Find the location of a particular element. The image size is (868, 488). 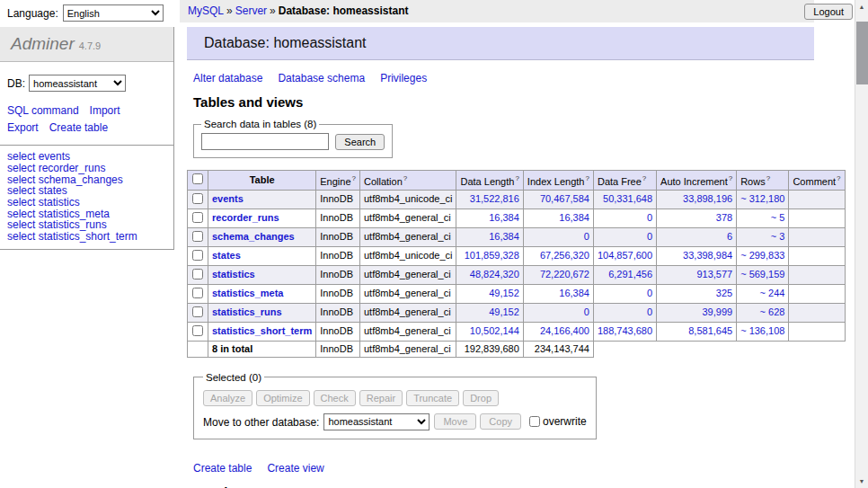

value-link: ~ 244 is located at coordinates (773, 293).